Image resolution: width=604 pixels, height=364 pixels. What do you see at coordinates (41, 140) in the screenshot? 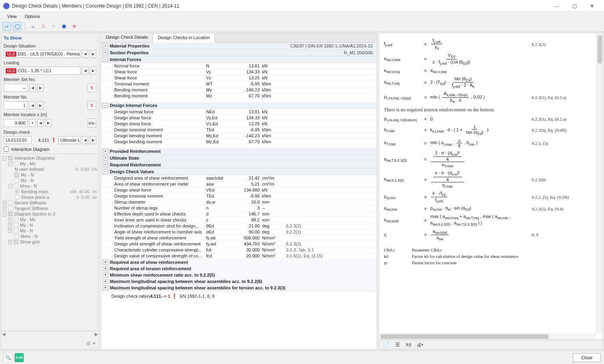
I see `design-check-ratio: 4.111` at bounding box center [41, 140].